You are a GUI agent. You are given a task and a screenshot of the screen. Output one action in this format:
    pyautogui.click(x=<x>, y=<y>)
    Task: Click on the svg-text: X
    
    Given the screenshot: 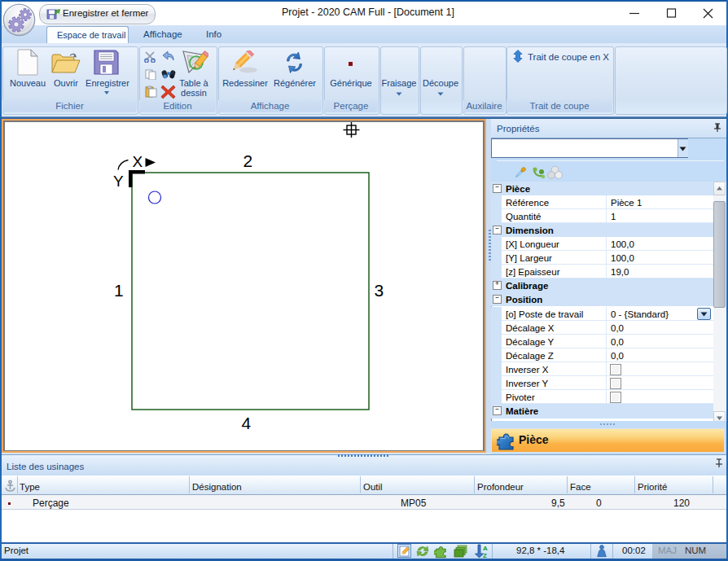 What is the action you would take?
    pyautogui.click(x=138, y=161)
    